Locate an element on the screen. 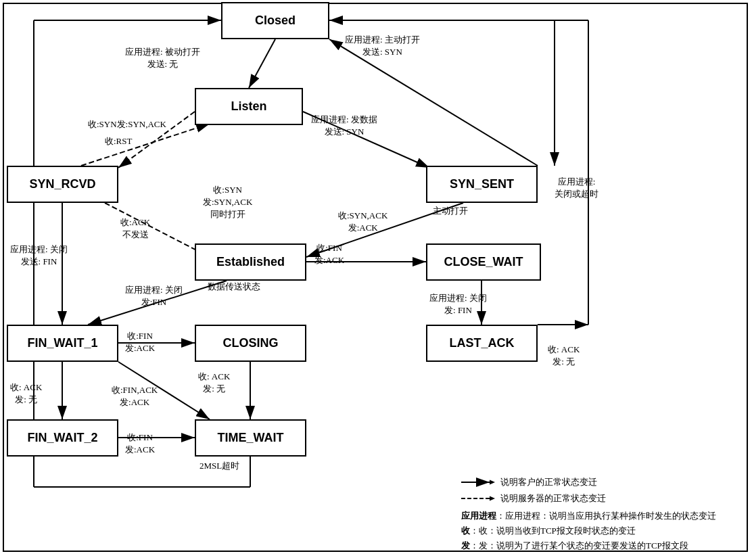  state-listen: Listen is located at coordinates (249, 107).